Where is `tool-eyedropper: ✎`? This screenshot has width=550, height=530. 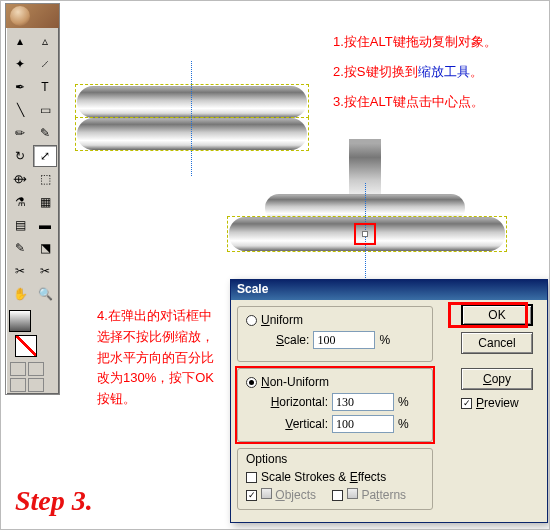 tool-eyedropper: ✎ is located at coordinates (20, 248).